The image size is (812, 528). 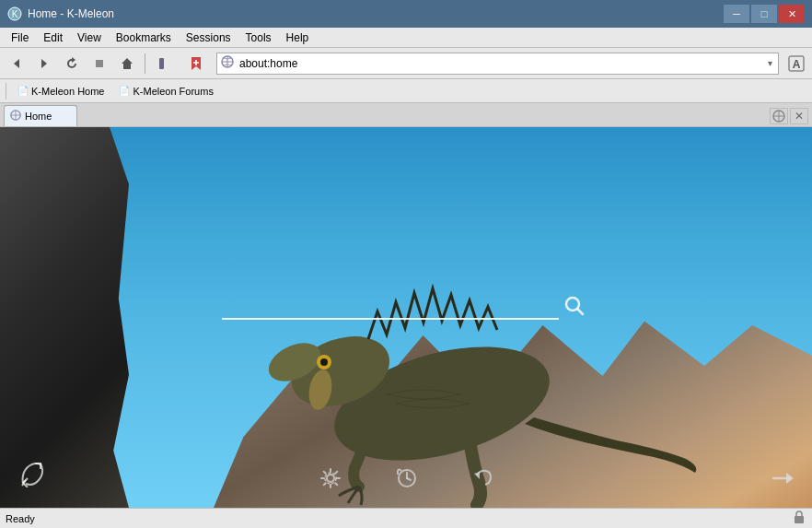 What do you see at coordinates (196, 64) in the screenshot?
I see `bookmark-add-button` at bounding box center [196, 64].